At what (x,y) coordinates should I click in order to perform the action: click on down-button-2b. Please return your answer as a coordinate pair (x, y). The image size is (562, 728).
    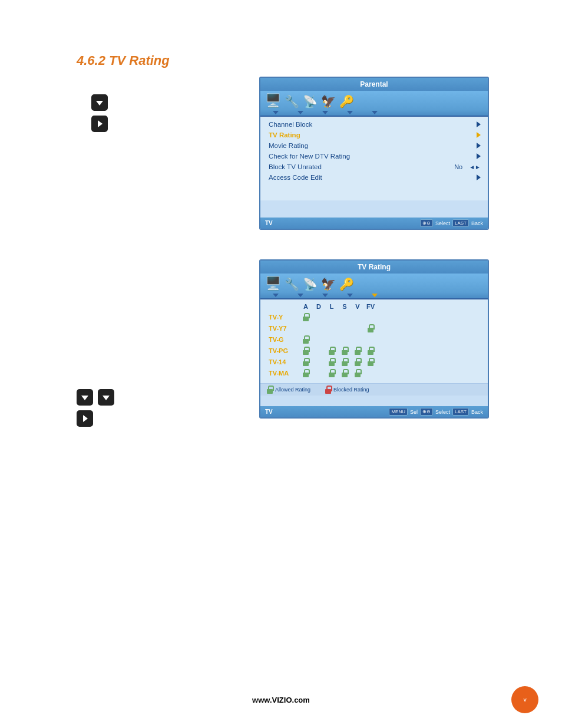
    Looking at the image, I should click on (106, 397).